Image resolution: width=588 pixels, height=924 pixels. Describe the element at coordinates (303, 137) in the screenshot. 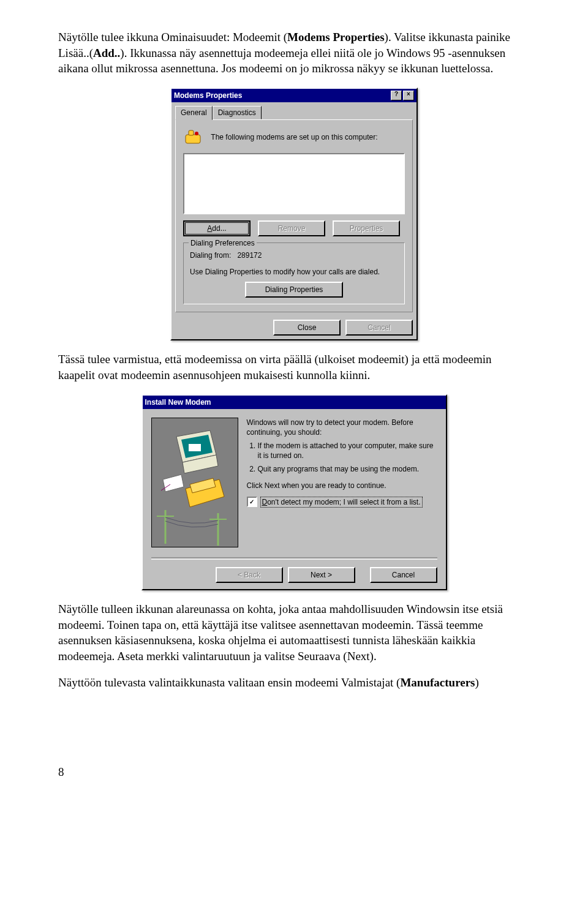

I see `modem-list-desc: The following modems are set up on this …` at that location.